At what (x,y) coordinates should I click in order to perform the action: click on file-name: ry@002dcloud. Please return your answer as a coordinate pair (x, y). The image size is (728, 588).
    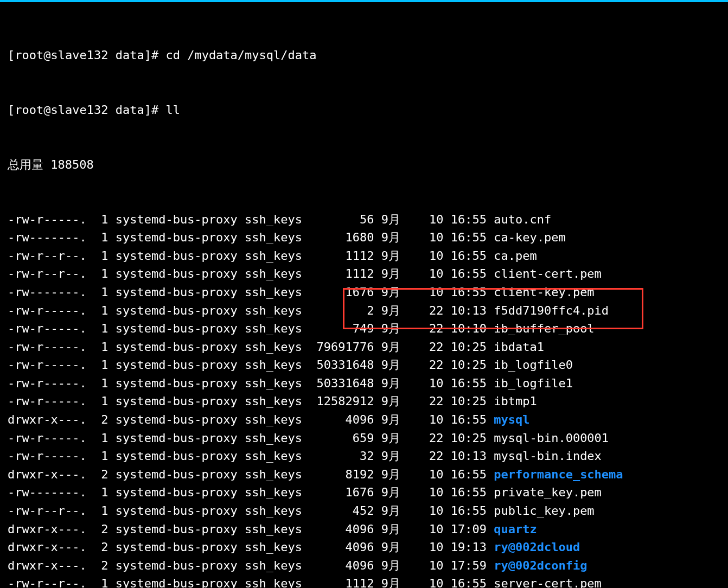
    Looking at the image, I should click on (537, 547).